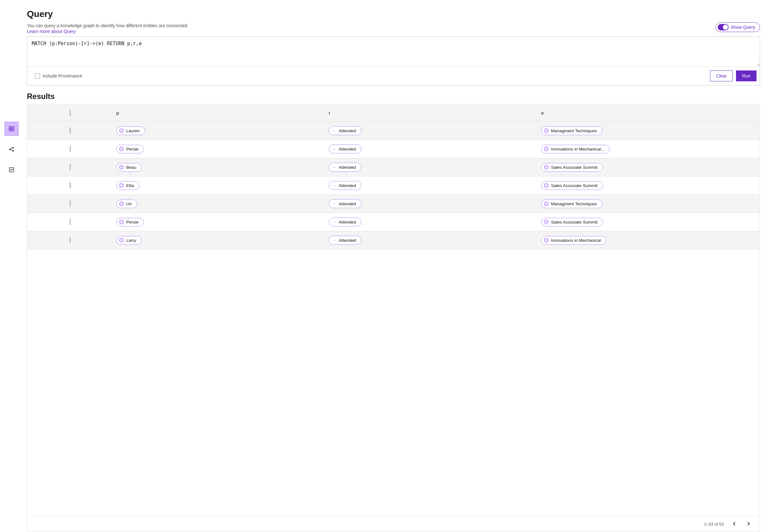 The width and height of the screenshot is (769, 532). I want to click on entity-pill-p: Lauren, so click(131, 131).